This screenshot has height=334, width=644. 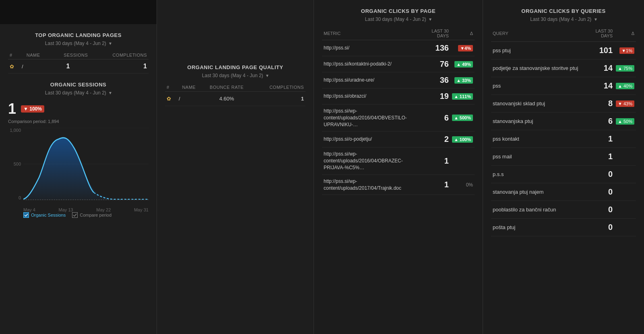 I want to click on quality-col-bounce: BOUNCE RATE, so click(x=227, y=88).